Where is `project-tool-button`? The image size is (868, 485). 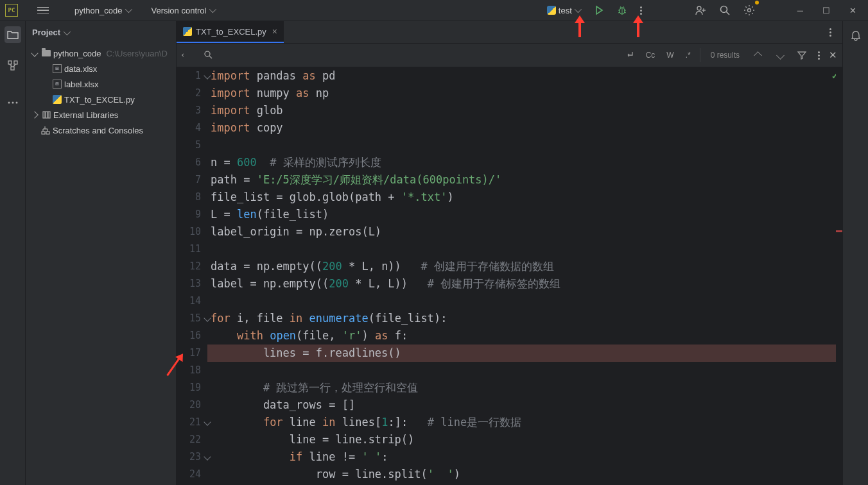 project-tool-button is located at coordinates (13, 35).